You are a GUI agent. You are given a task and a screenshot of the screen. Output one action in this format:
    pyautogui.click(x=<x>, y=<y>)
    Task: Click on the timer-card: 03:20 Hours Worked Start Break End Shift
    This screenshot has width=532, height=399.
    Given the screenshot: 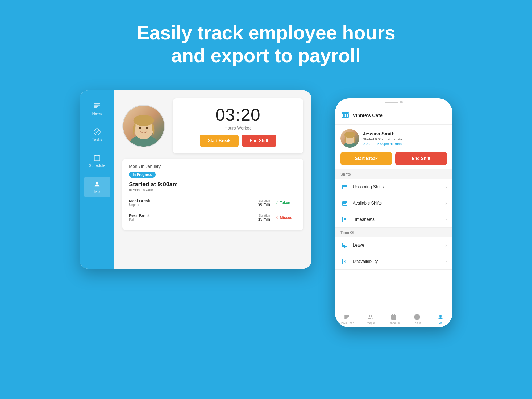 What is the action you would take?
    pyautogui.click(x=238, y=126)
    